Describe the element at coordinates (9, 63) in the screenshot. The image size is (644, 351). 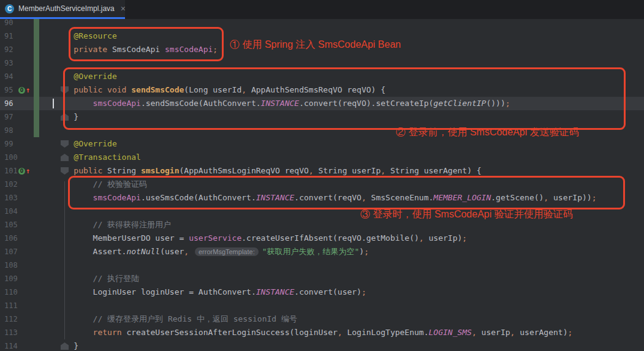
I see `line-number: 93` at that location.